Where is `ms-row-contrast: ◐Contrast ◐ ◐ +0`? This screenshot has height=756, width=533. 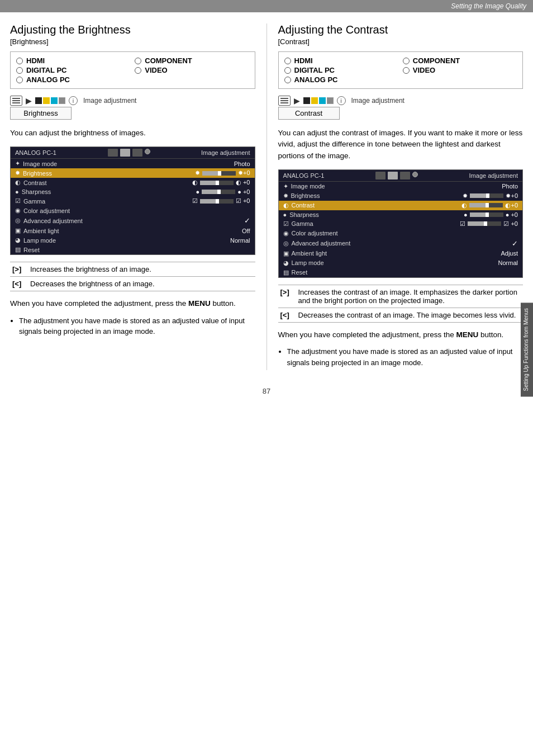 ms-row-contrast: ◐Contrast ◐ ◐ +0 is located at coordinates (133, 182).